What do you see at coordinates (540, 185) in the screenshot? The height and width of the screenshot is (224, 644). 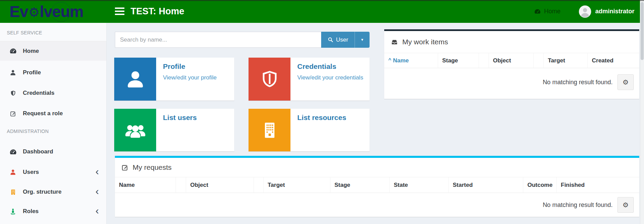 I see `column-header-outcome: Outcome` at bounding box center [540, 185].